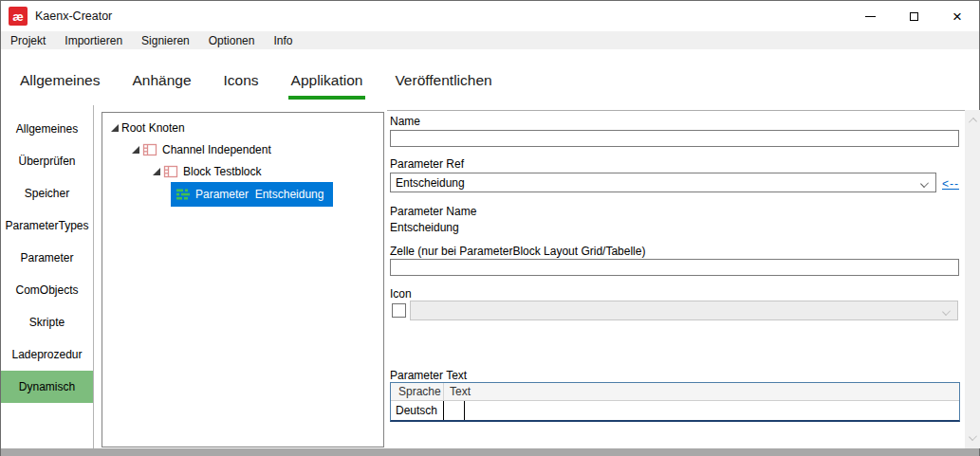 The width and height of the screenshot is (980, 456). What do you see at coordinates (973, 121) in the screenshot?
I see `scroll-up-icon` at bounding box center [973, 121].